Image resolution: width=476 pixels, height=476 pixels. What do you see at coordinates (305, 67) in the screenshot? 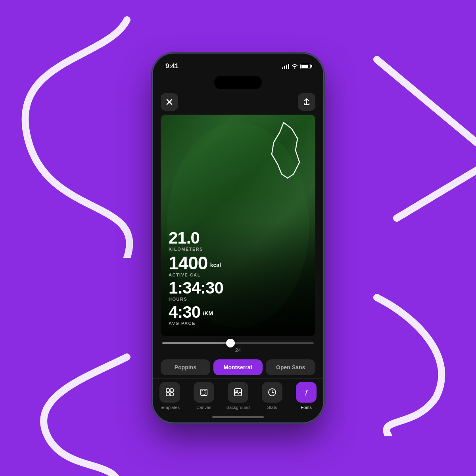
I see `battery-icon` at bounding box center [305, 67].